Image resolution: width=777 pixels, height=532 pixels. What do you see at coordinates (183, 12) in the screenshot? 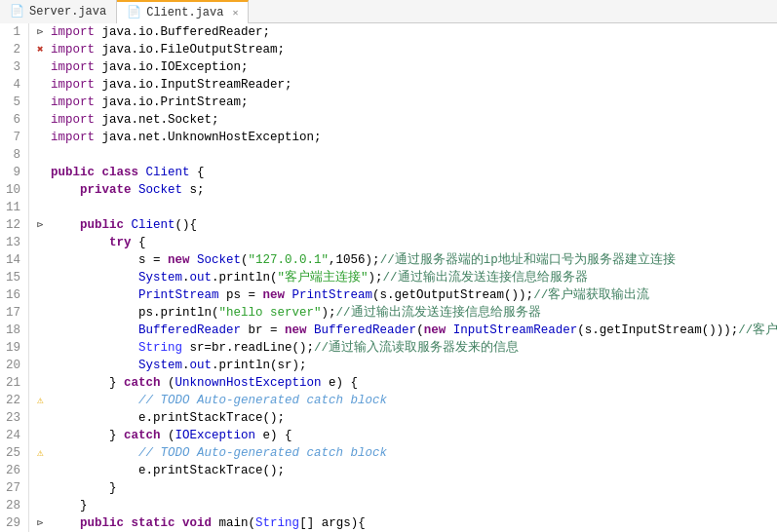
I see `tab-client: 📄 Client.java ✕` at bounding box center [183, 12].